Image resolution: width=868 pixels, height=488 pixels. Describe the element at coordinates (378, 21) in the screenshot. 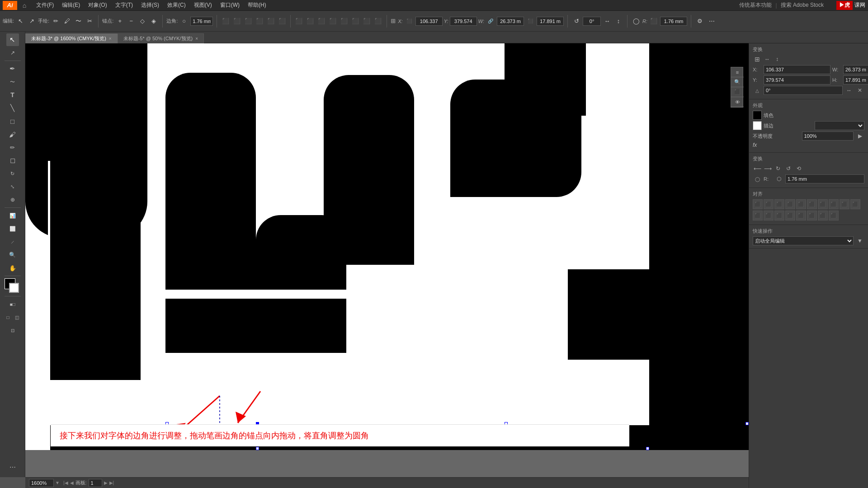

I see `distribute6-icon: ⬛` at that location.